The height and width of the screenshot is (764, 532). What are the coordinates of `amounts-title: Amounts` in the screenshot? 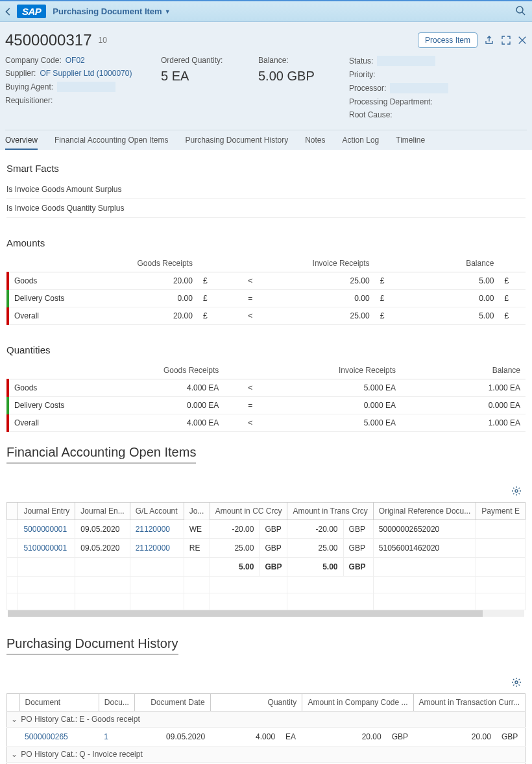 It's located at (266, 243).